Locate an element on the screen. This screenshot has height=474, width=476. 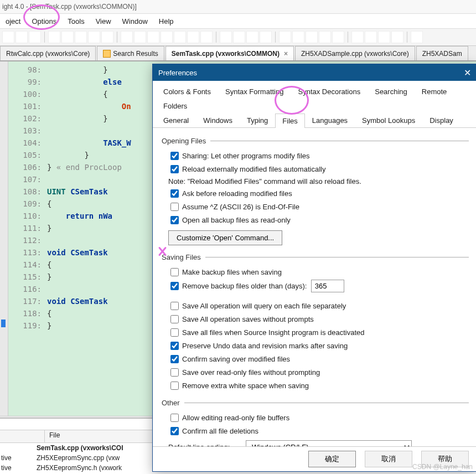
close-icon: × is located at coordinates (286, 54).